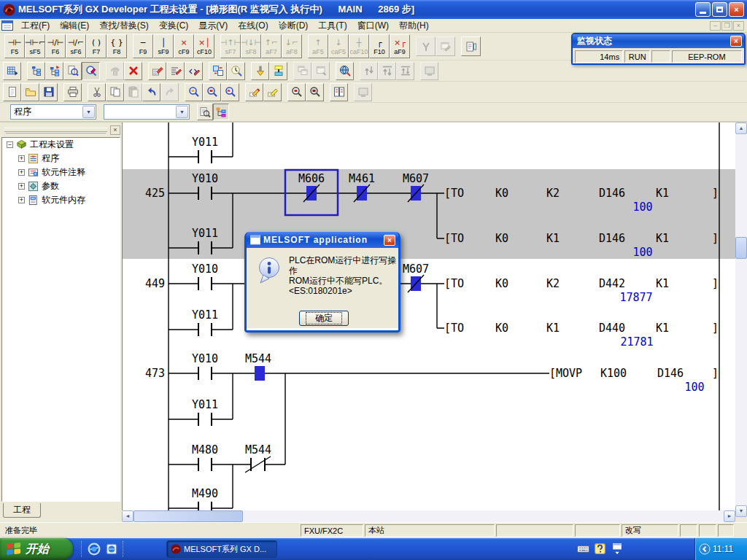 This screenshot has height=560, width=747. I want to click on window-split-button, so click(338, 92).